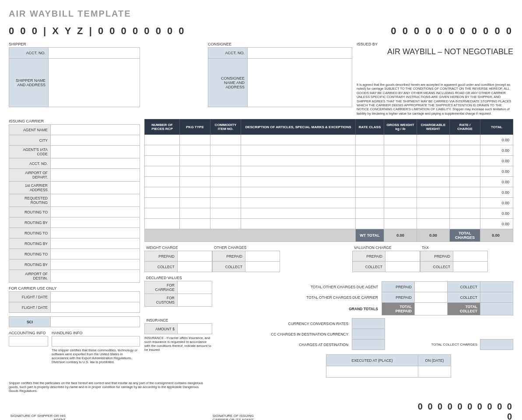 The image size is (522, 420). Describe the element at coordinates (95, 297) in the screenshot. I see `flight-date-value` at that location.